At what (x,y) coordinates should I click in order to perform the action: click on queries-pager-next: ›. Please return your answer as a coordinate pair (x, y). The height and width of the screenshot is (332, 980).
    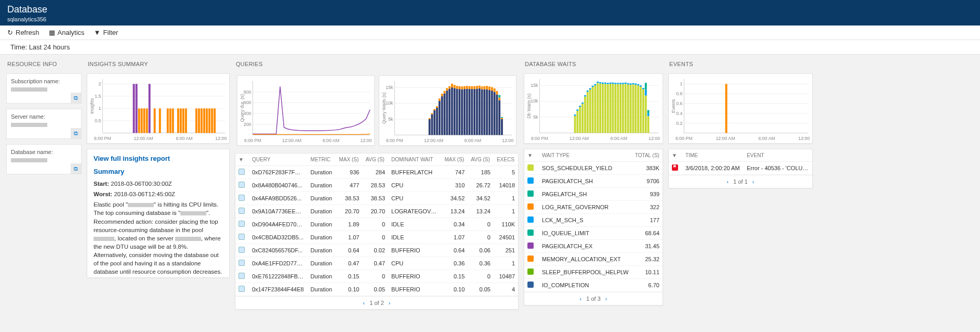
    Looking at the image, I should click on (390, 303).